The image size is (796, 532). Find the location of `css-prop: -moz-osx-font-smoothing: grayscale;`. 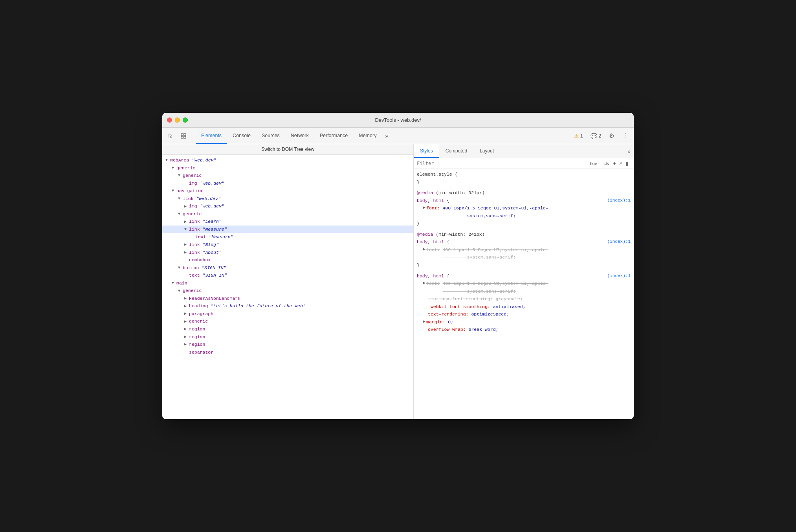

css-prop: -moz-osx-font-smoothing: grayscale; is located at coordinates (524, 299).